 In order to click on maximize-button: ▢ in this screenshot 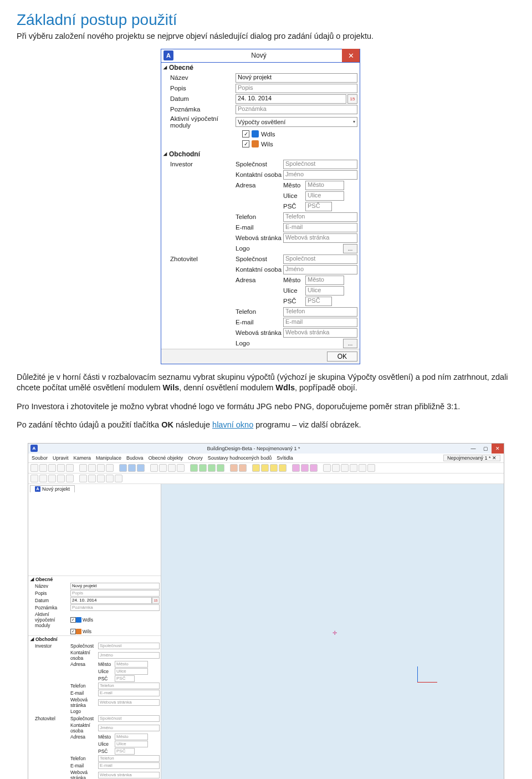, I will do `click(485, 449)`.